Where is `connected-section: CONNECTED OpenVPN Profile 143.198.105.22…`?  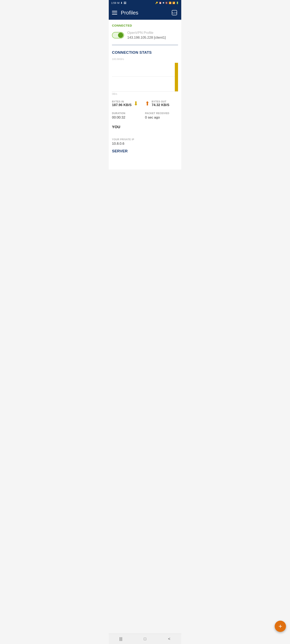
connected-section: CONNECTED OpenVPN Profile 143.198.105.22… is located at coordinates (145, 31).